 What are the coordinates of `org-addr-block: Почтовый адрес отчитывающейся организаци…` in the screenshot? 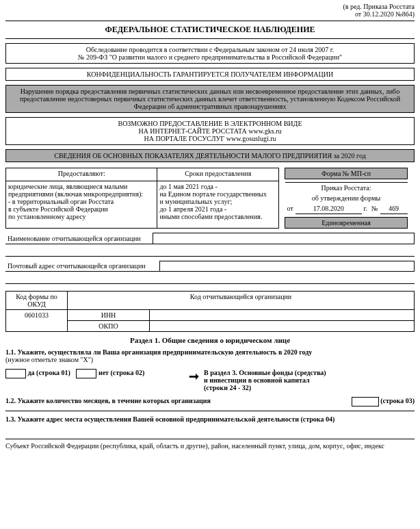 It's located at (210, 267).